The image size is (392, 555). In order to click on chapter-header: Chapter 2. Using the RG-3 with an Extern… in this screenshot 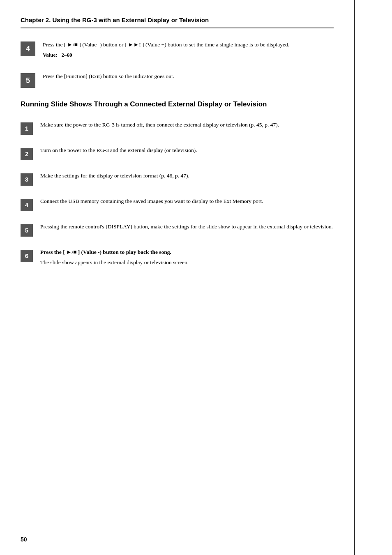, I will do `click(177, 22)`.